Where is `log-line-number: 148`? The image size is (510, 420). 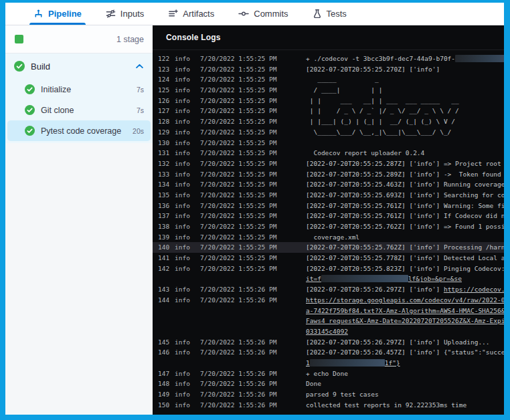 log-line-number: 148 is located at coordinates (166, 384).